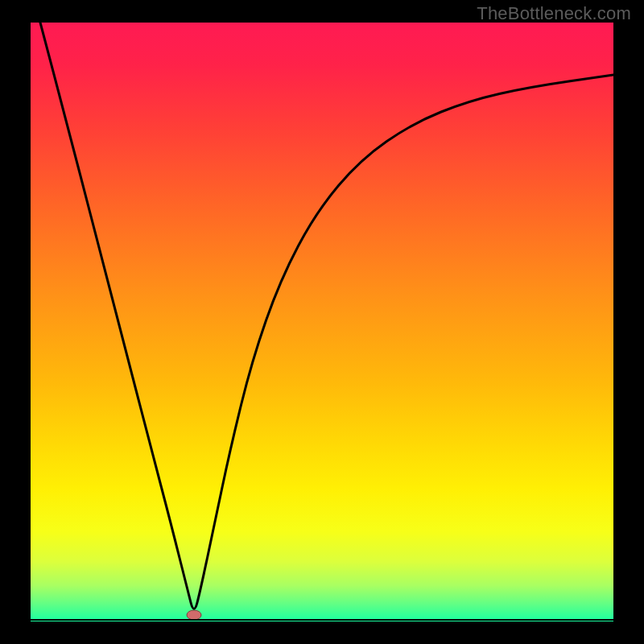  I want to click on minimum-marker, so click(194, 615).